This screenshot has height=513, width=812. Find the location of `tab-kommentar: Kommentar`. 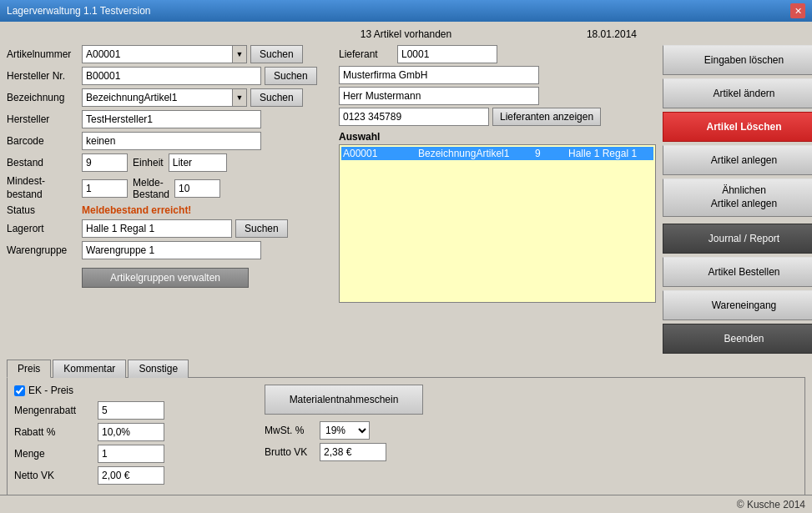

tab-kommentar: Kommentar is located at coordinates (89, 369).